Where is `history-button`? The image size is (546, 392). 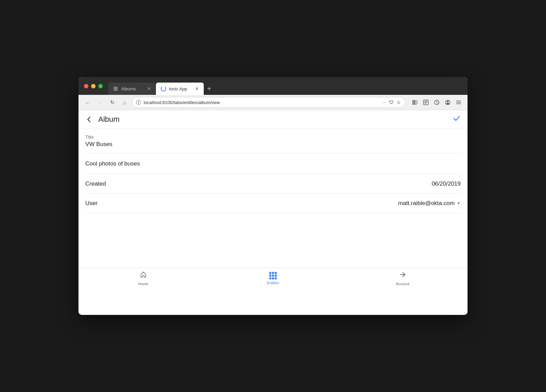 history-button is located at coordinates (437, 102).